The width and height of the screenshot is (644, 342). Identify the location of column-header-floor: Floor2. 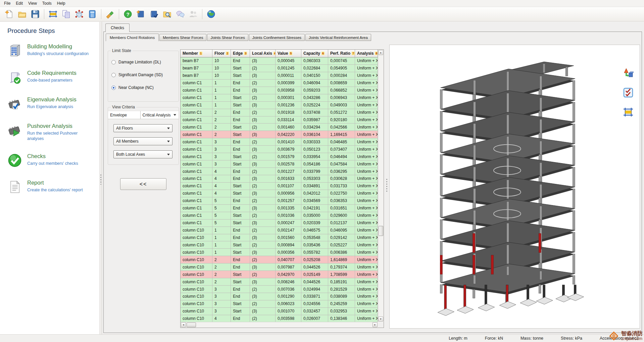
(221, 54).